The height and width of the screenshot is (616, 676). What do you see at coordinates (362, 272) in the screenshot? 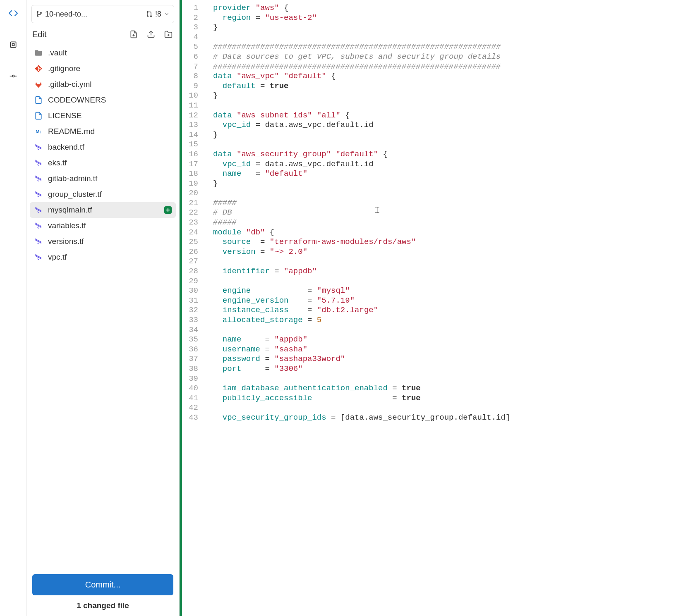
I see `code-line: identifier = "appdb"` at bounding box center [362, 272].